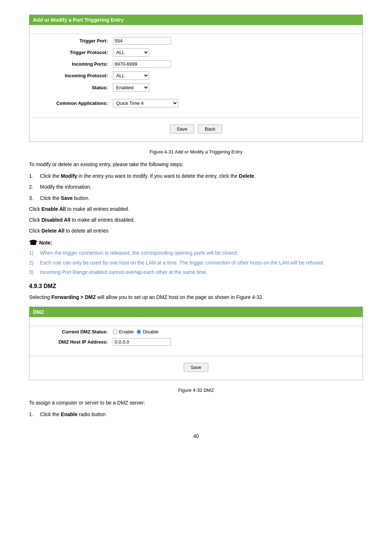 The width and height of the screenshot is (392, 554). What do you see at coordinates (142, 342) in the screenshot?
I see `dmz-host-ip-input` at bounding box center [142, 342].